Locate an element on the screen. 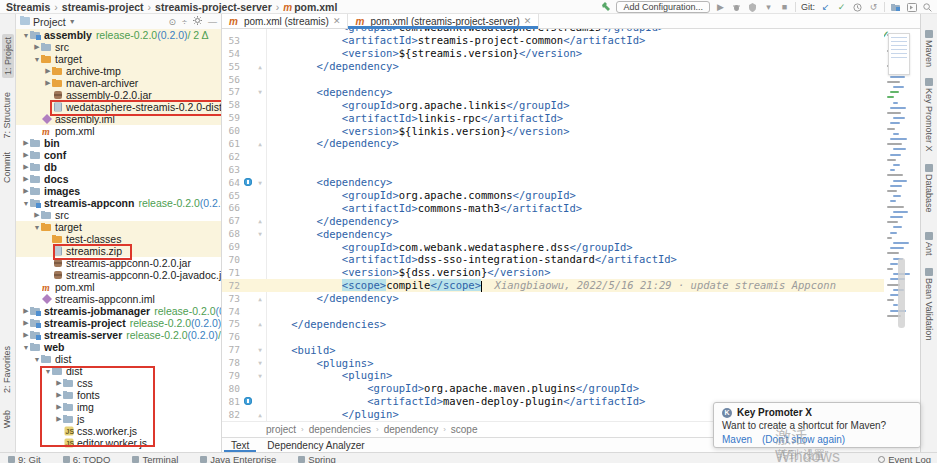 The width and height of the screenshot is (937, 463). hide-panel-icon: — is located at coordinates (212, 22).